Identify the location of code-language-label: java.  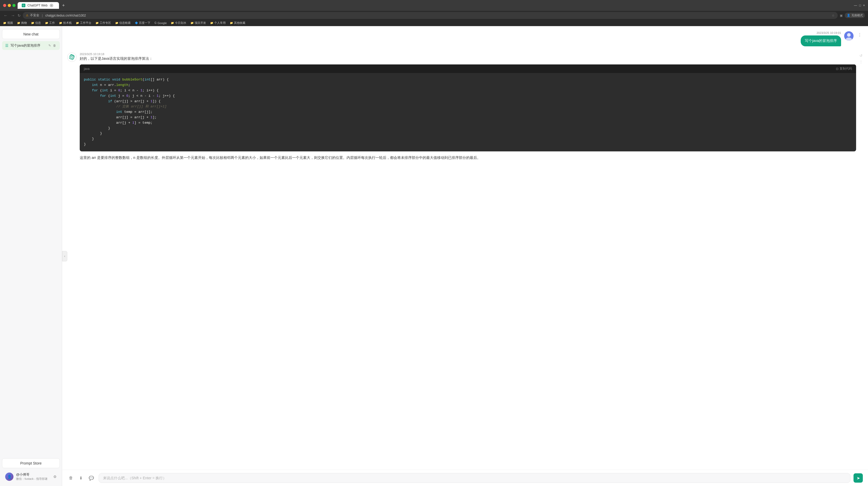
(87, 69).